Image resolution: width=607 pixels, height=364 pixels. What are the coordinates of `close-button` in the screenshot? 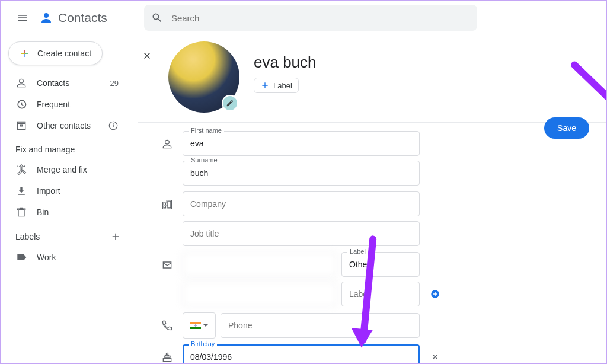 It's located at (147, 56).